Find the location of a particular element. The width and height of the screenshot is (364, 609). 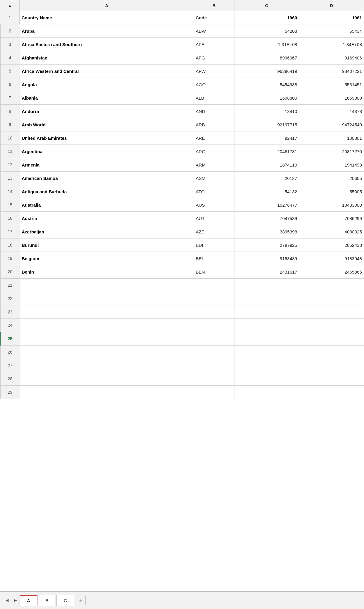

cell-29-b is located at coordinates (214, 393).